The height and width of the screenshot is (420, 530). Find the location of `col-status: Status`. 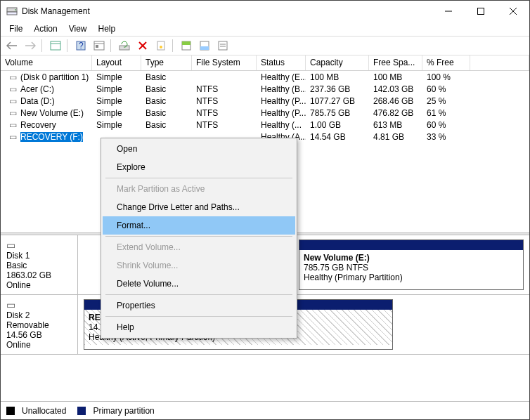

col-status: Status is located at coordinates (281, 63).